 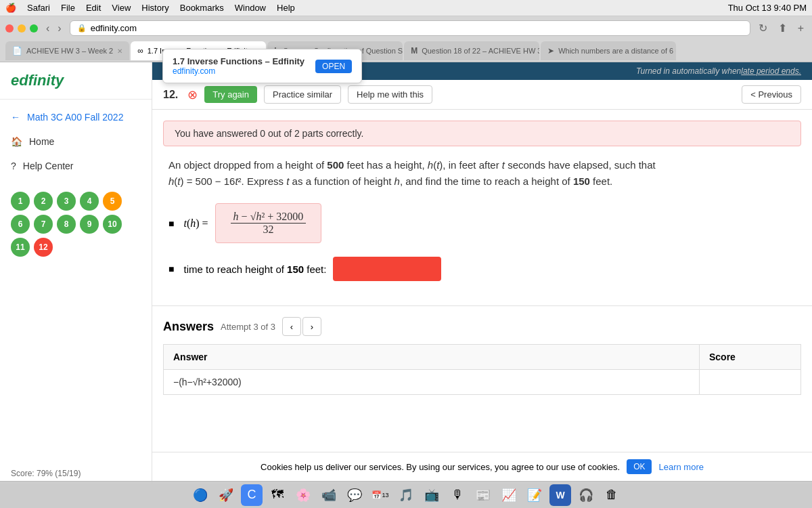 I want to click on sidebar-back-button: ← Math 3C A00 Fall 2022, so click(x=76, y=117).